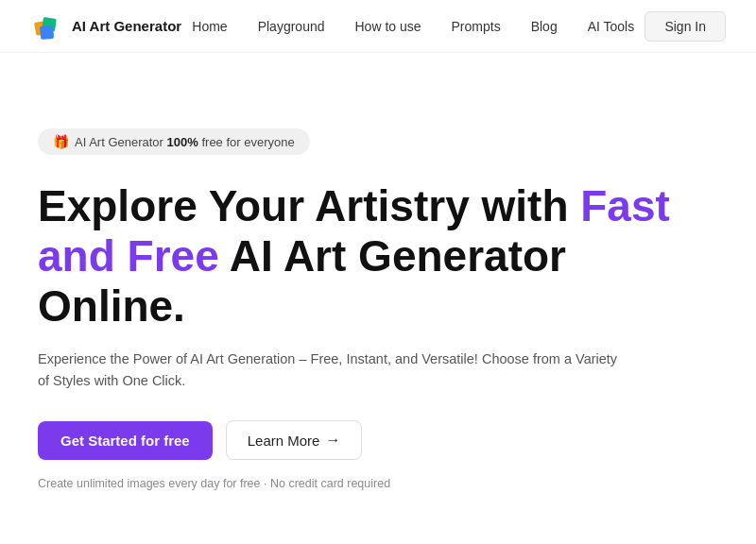 This screenshot has height=544, width=756. What do you see at coordinates (476, 26) in the screenshot?
I see `nav-item-prompts: Prompts` at bounding box center [476, 26].